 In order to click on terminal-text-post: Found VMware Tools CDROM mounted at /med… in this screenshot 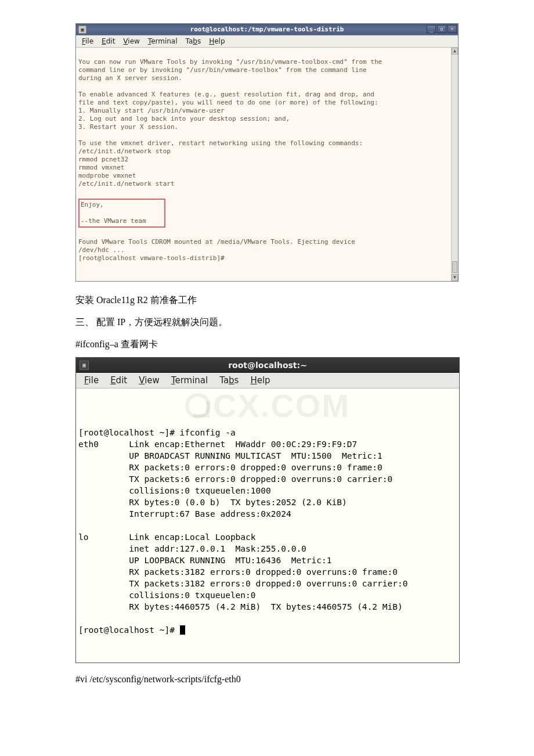, I will do `click(217, 250)`.